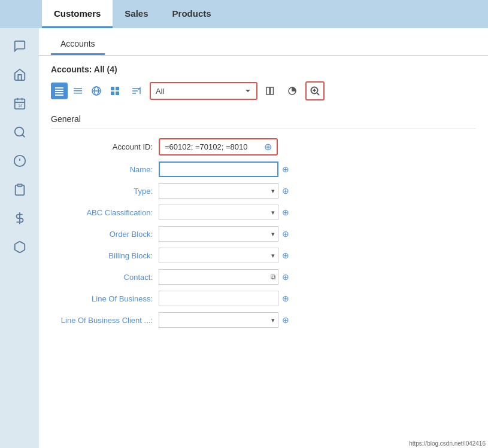  What do you see at coordinates (219, 212) in the screenshot?
I see `abc-select-wrapper` at bounding box center [219, 212].